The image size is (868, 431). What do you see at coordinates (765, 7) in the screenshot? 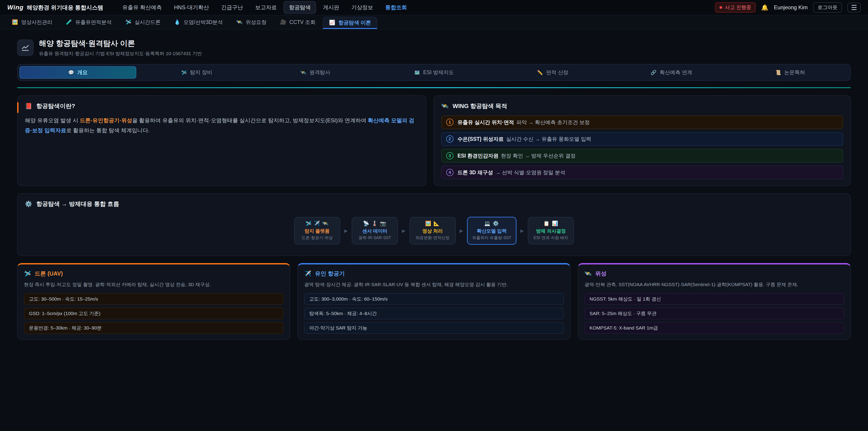
I see `notification-bell-icon: 🔔` at bounding box center [765, 7].